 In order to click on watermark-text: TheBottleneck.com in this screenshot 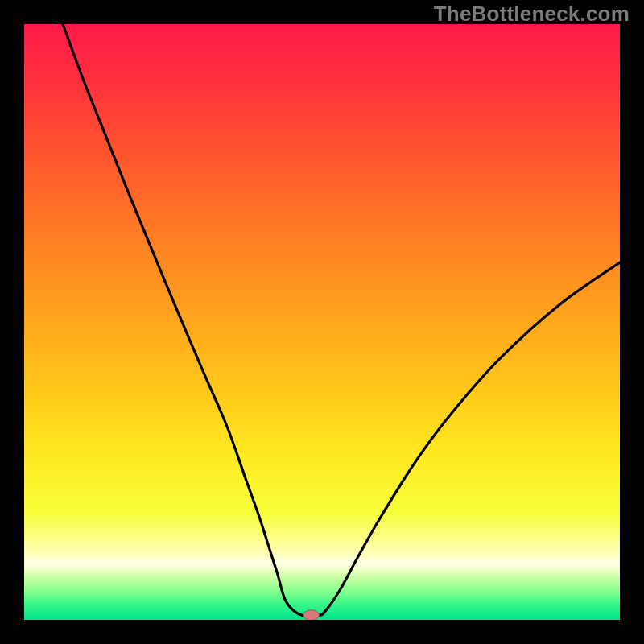, I will do `click(531, 14)`.